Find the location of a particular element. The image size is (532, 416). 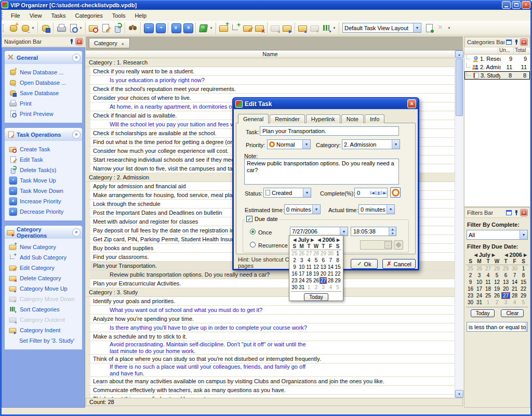

priority-select: Normal ▼ is located at coordinates (289, 145).